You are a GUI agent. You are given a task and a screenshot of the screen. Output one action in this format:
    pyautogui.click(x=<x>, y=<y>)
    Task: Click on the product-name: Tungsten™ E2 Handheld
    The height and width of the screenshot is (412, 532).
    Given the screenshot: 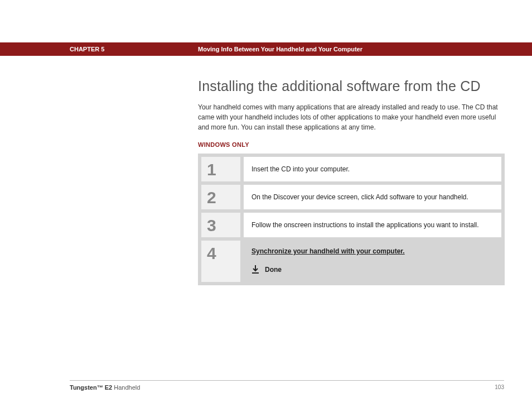 What is the action you would take?
    pyautogui.click(x=105, y=387)
    